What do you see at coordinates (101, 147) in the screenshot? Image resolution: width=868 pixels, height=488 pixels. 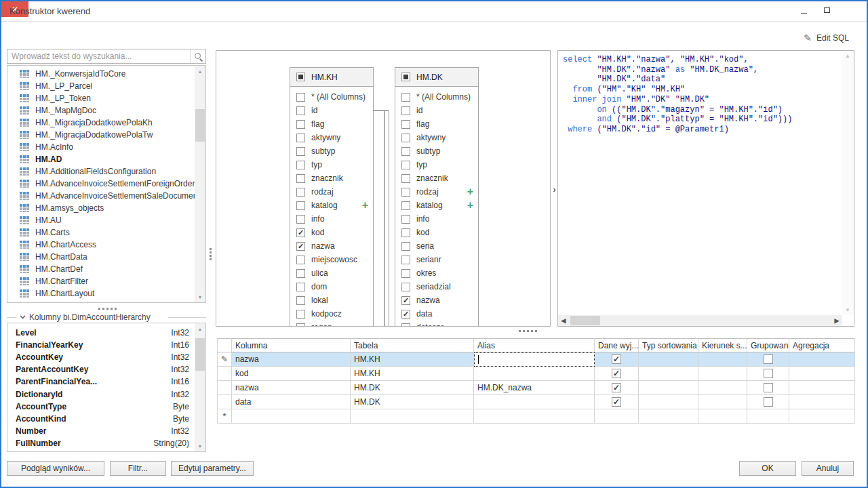 I see `table-list-item: HM.AcInfo` at bounding box center [101, 147].